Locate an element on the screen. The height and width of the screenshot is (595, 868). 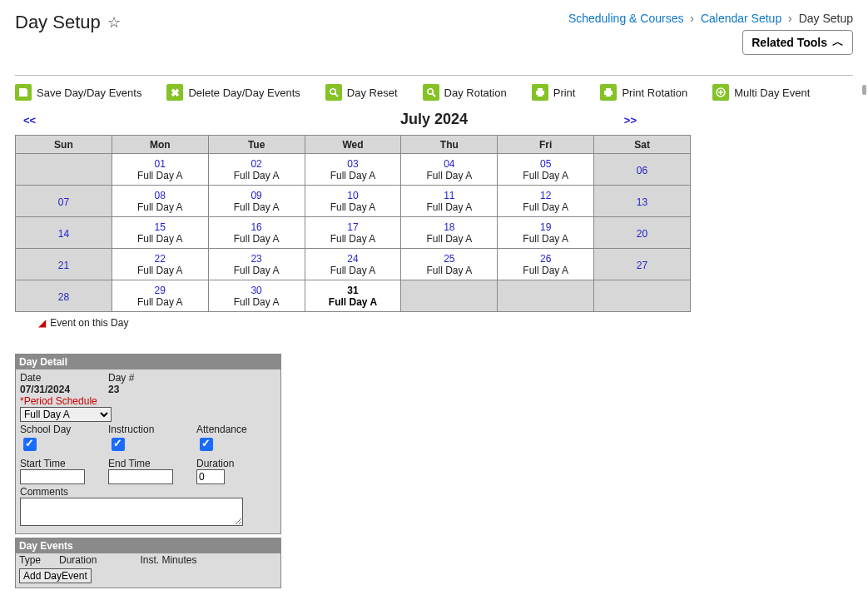
calendar-day-cell: 21 is located at coordinates (64, 265).